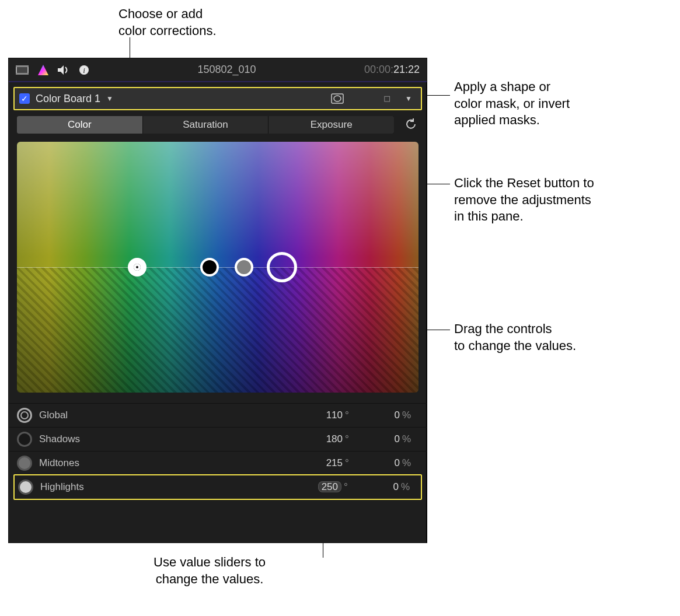 The image size is (680, 616). Describe the element at coordinates (110, 99) in the screenshot. I see `chevron-down-icon: ▼` at that location.